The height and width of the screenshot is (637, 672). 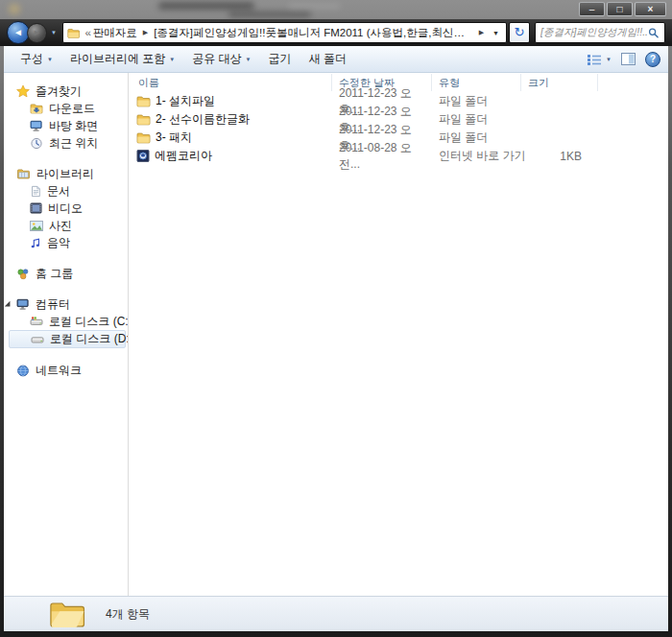 What do you see at coordinates (560, 156) in the screenshot?
I see `file-size-cell: 1KB` at bounding box center [560, 156].